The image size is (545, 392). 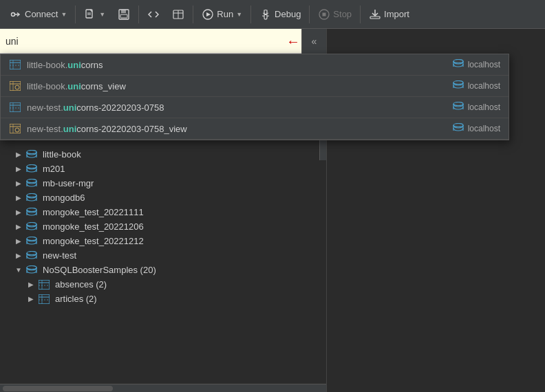 What do you see at coordinates (163, 41) in the screenshot?
I see `search-box-container: ← «` at bounding box center [163, 41].